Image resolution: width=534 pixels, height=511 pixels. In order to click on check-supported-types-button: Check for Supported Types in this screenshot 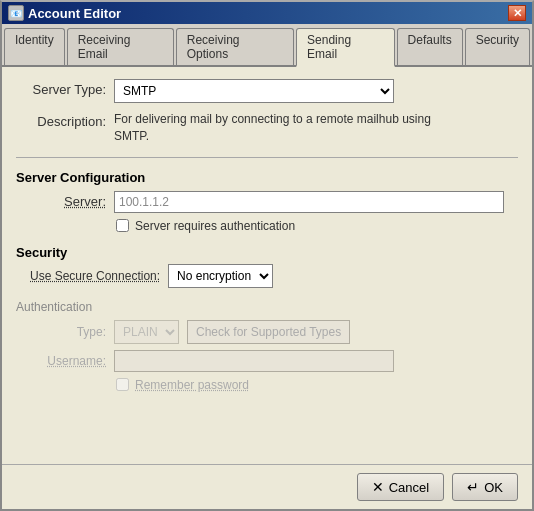, I will do `click(268, 332)`.